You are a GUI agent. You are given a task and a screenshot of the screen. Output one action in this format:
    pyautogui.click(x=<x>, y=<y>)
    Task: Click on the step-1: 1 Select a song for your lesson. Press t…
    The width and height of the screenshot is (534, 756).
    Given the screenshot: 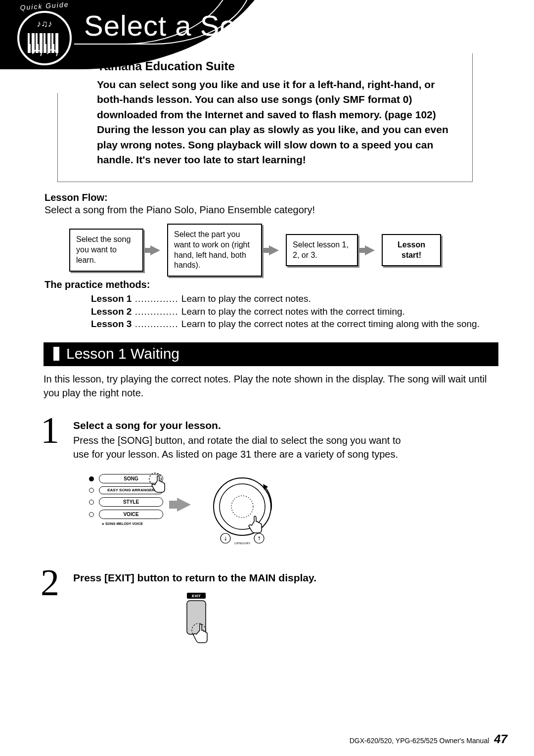 What is the action you would take?
    pyautogui.click(x=246, y=440)
    